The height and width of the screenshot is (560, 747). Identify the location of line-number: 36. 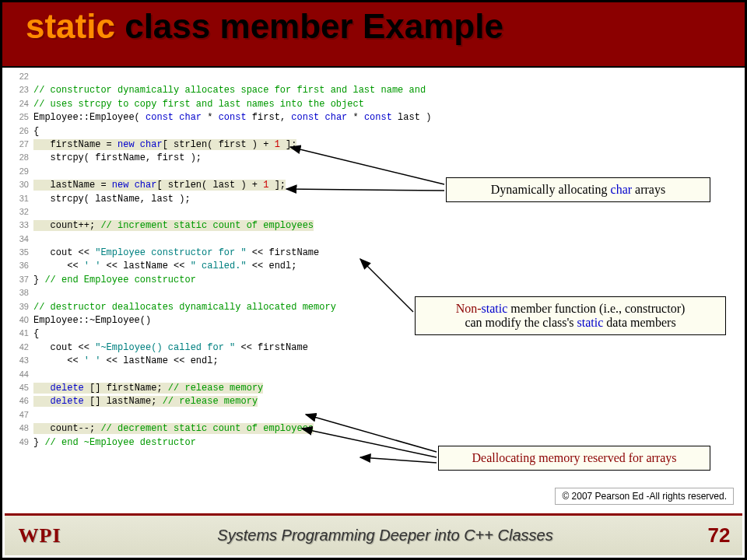
(19, 266).